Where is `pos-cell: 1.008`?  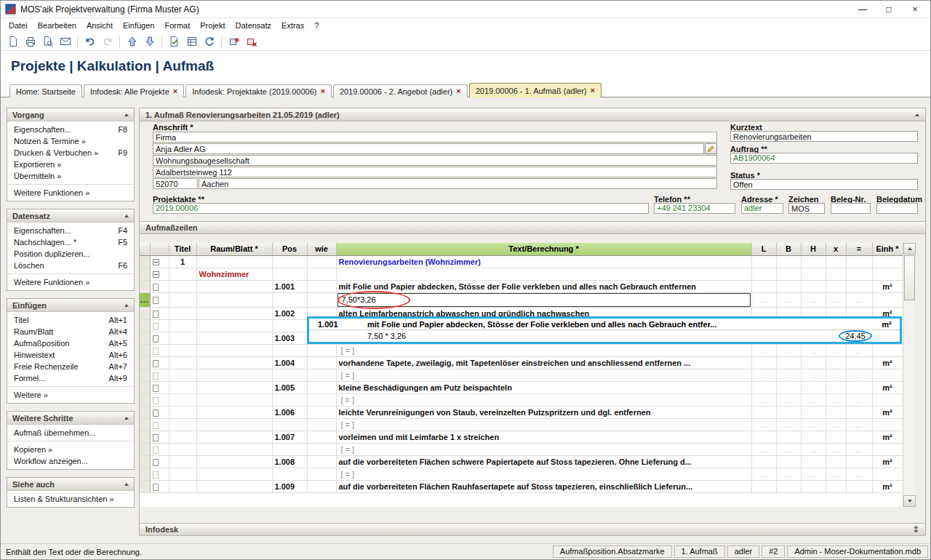 pos-cell: 1.008 is located at coordinates (289, 461).